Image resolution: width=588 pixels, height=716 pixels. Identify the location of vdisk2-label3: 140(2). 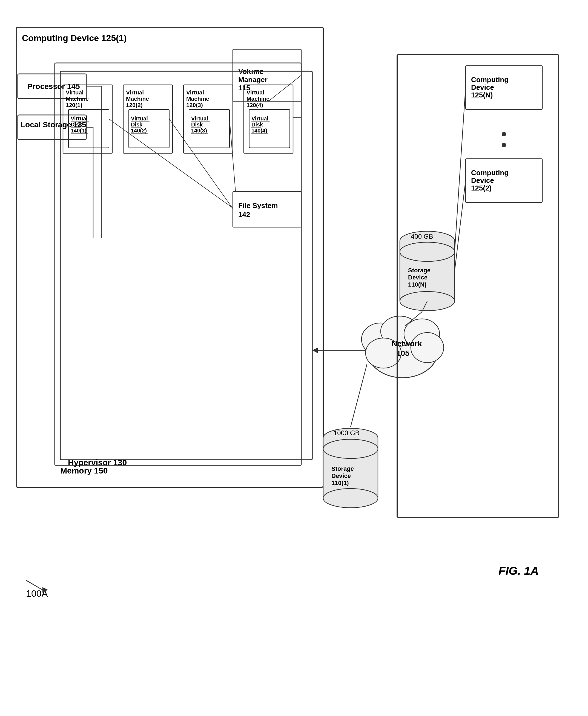
(139, 131).